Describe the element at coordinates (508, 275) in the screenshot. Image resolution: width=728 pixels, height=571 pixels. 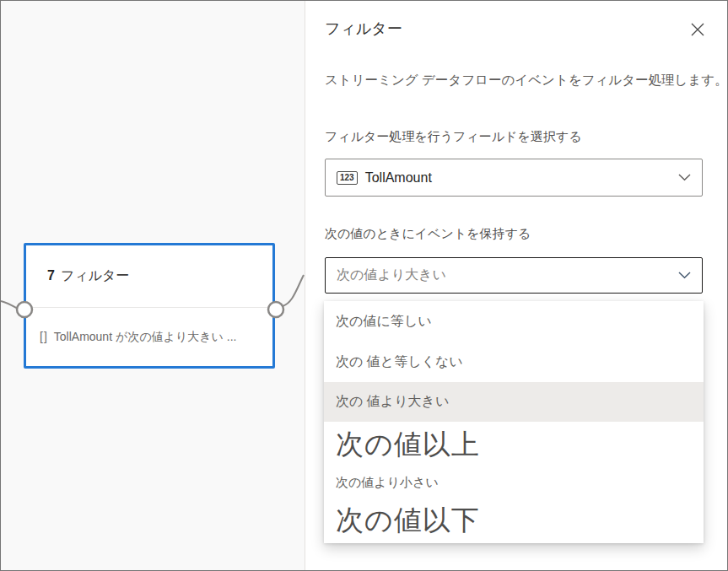
I see `operator-picker-value: 次の値より大きい` at that location.